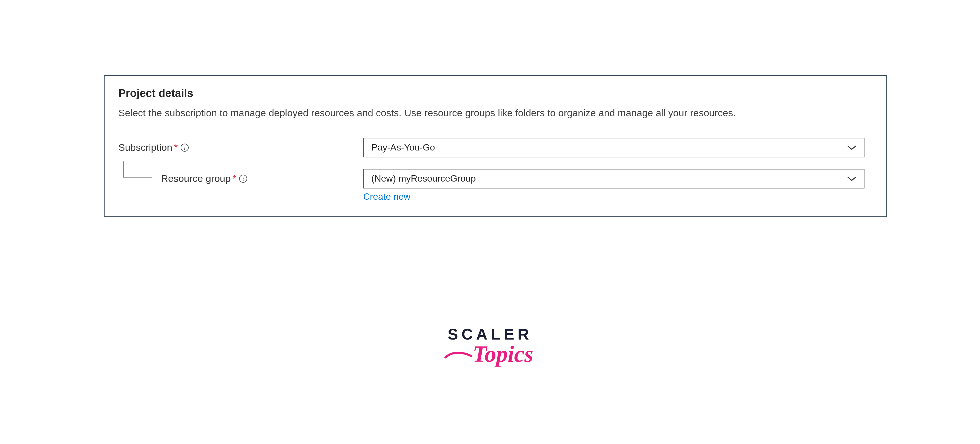 This screenshot has width=980, height=444. Describe the element at coordinates (618, 197) in the screenshot. I see `create-new-row: Create new` at that location.